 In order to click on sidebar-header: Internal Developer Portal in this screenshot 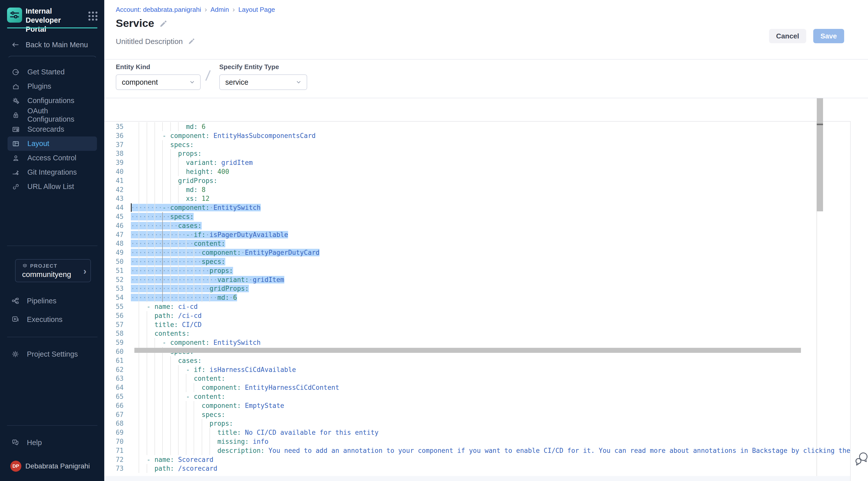, I will do `click(52, 20)`.